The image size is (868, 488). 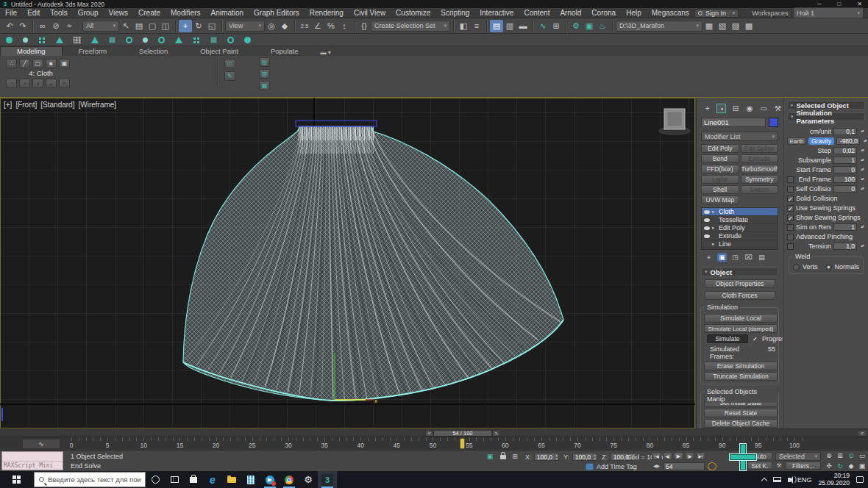 I want to click on ribbon-tab-populate: Populate, so click(x=285, y=51).